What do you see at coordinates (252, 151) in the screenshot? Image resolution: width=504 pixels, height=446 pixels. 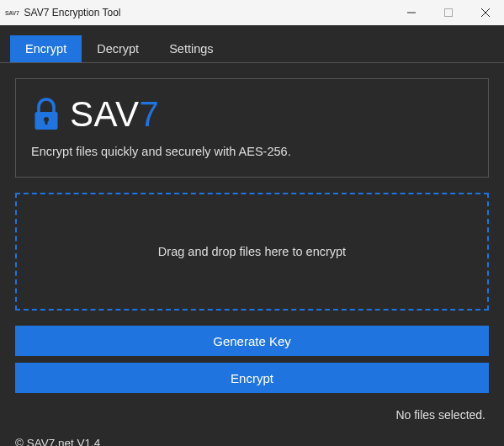 I see `tagline: Encrypt files quickly and securely with …` at bounding box center [252, 151].